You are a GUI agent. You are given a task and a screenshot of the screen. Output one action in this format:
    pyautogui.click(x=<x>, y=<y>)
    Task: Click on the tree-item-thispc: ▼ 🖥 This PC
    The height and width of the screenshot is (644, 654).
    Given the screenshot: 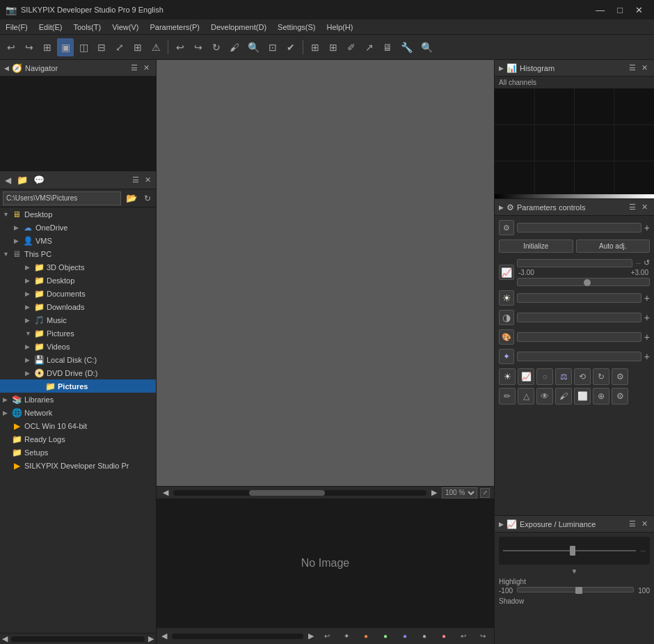 What is the action you would take?
    pyautogui.click(x=78, y=253)
    